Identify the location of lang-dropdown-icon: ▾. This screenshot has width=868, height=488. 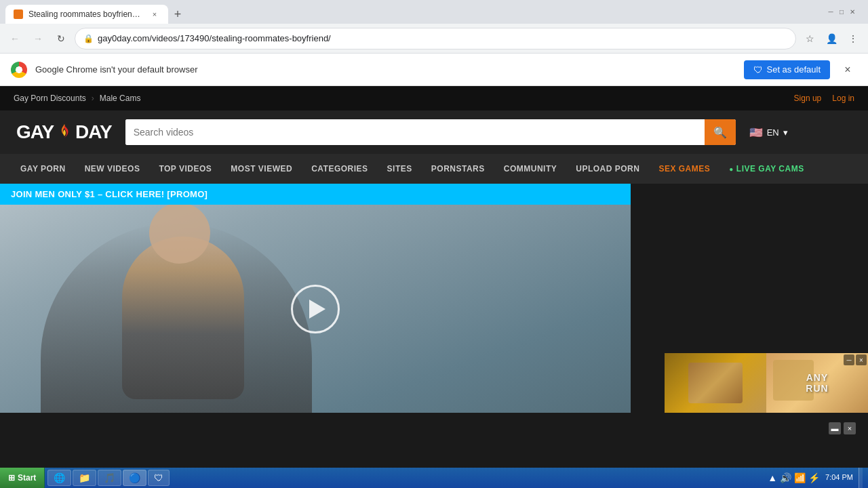
(785, 133).